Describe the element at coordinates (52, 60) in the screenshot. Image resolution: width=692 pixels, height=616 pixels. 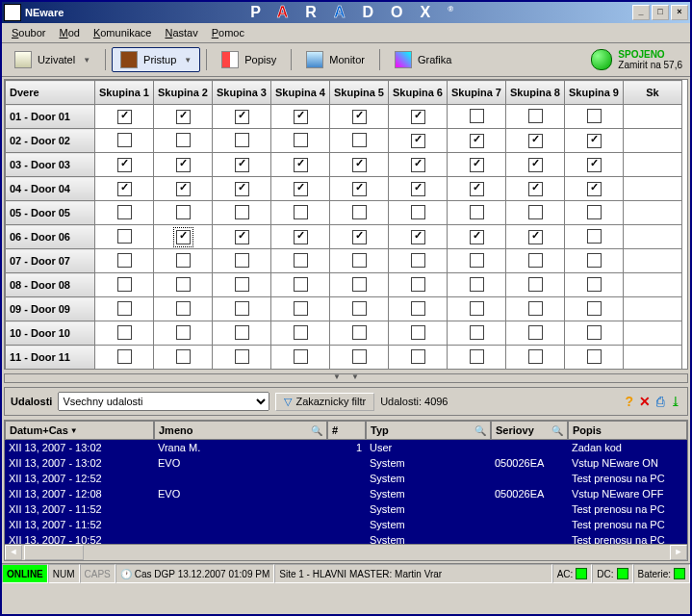
I see `toolbar-uzivatel: Uzivatel ▼` at that location.